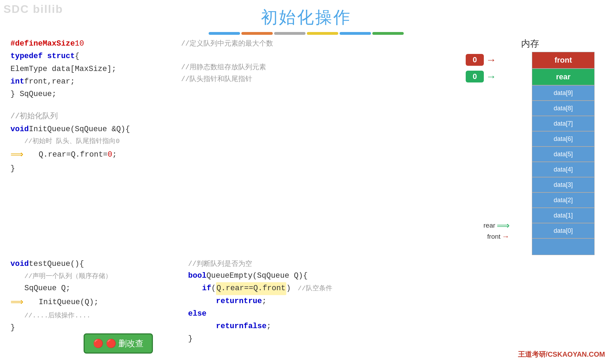  What do you see at coordinates (197, 314) in the screenshot?
I see `code-token: else` at bounding box center [197, 314].